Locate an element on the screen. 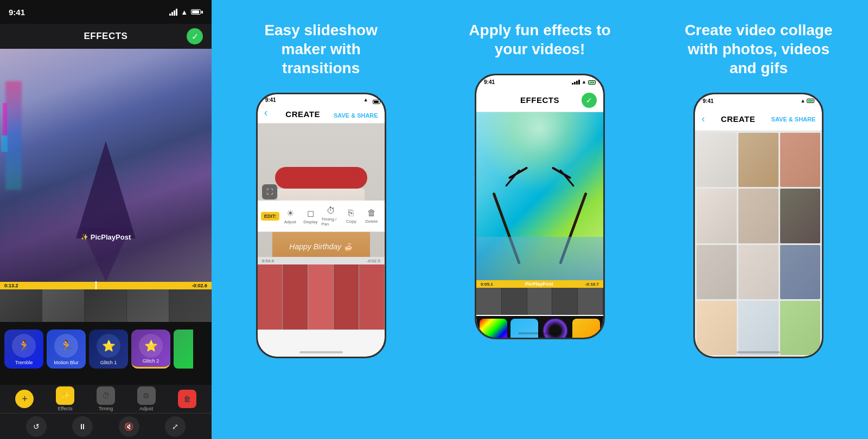 This screenshot has height=439, width=868. copy-icon: ⎘ is located at coordinates (351, 213).